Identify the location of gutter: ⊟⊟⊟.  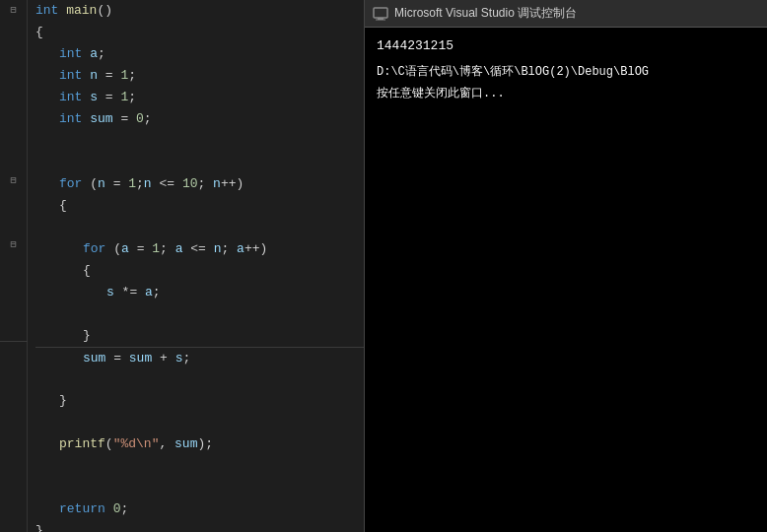
(14, 266).